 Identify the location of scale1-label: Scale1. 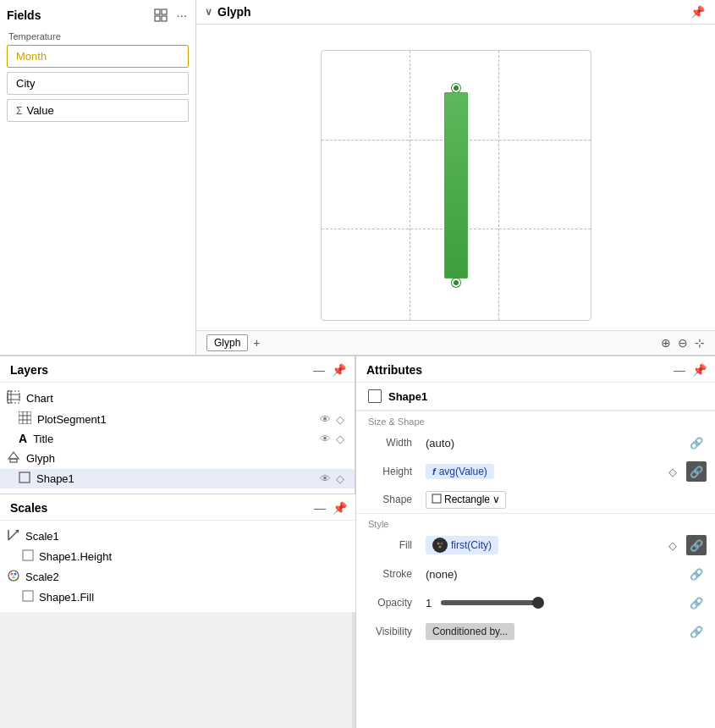
(185, 537).